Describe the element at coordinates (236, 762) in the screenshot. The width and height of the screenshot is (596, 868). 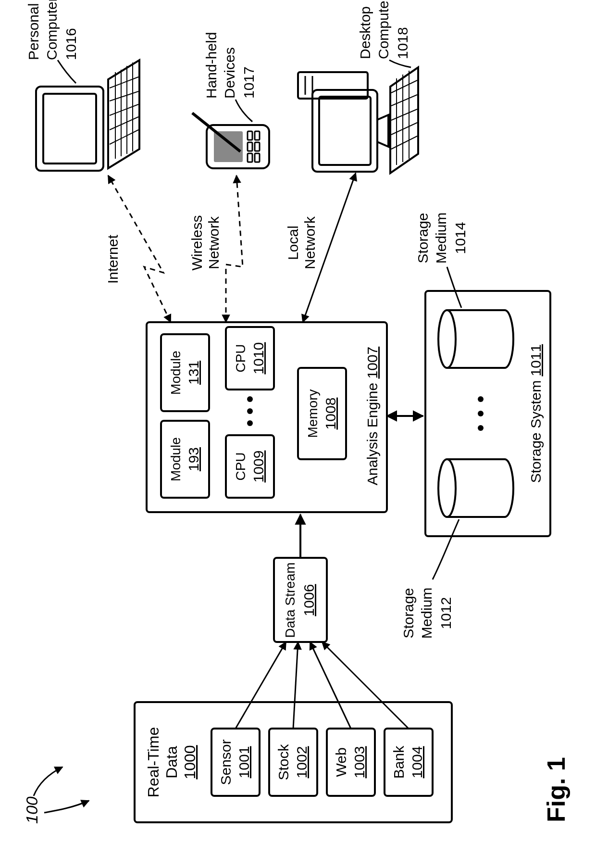
I see `sensor-box: Sensor 1001` at that location.